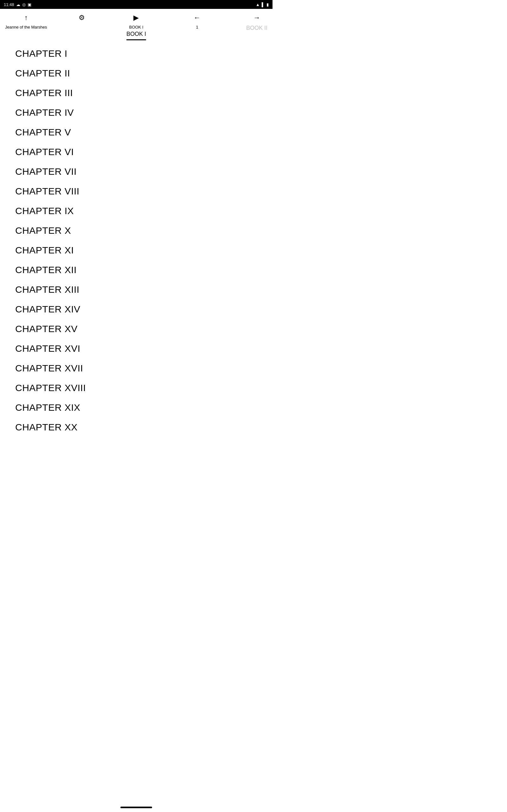 The image size is (507, 812). I want to click on chapter-item: CHAPTER VII, so click(136, 172).